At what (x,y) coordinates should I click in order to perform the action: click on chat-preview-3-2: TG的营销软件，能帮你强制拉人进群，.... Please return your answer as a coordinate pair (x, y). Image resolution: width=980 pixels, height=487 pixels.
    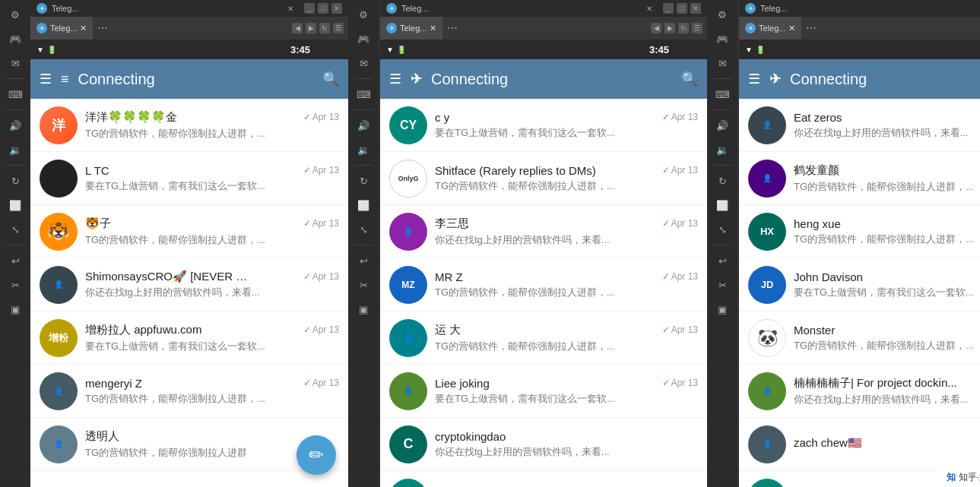
    Looking at the image, I should click on (886, 187).